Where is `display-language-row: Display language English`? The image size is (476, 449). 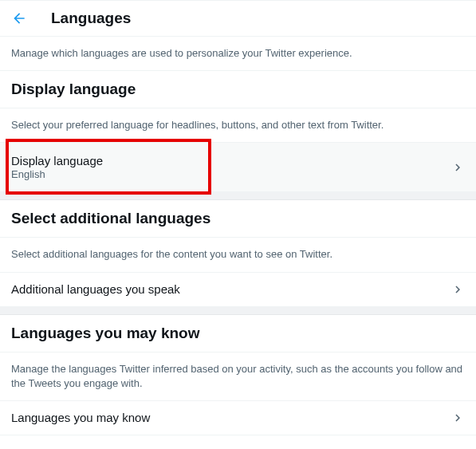 display-language-row: Display language English is located at coordinates (238, 167).